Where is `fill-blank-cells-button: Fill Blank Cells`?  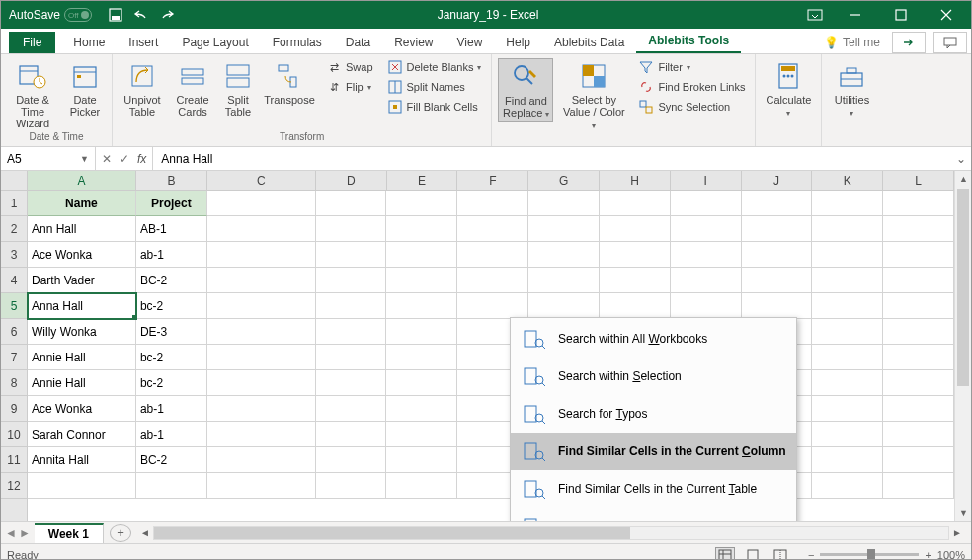
fill-blank-cells-button: Fill Blank Cells is located at coordinates (435, 107).